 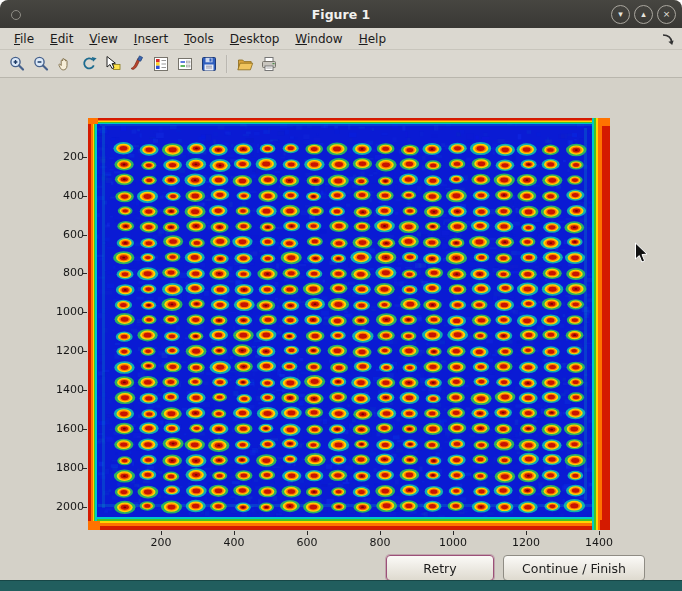 I want to click on rotate-icon, so click(x=89, y=64).